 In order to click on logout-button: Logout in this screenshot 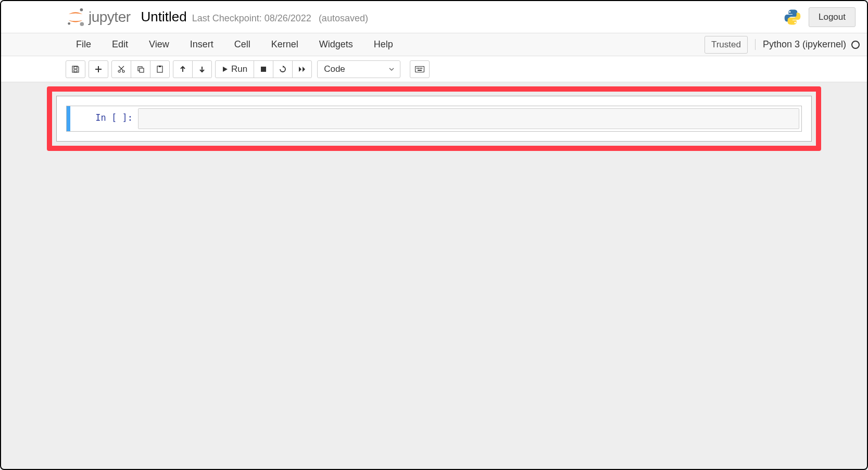, I will do `click(832, 17)`.